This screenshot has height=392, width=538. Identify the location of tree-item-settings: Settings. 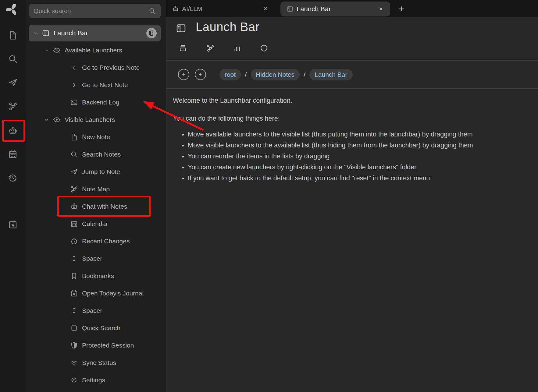
(96, 380).